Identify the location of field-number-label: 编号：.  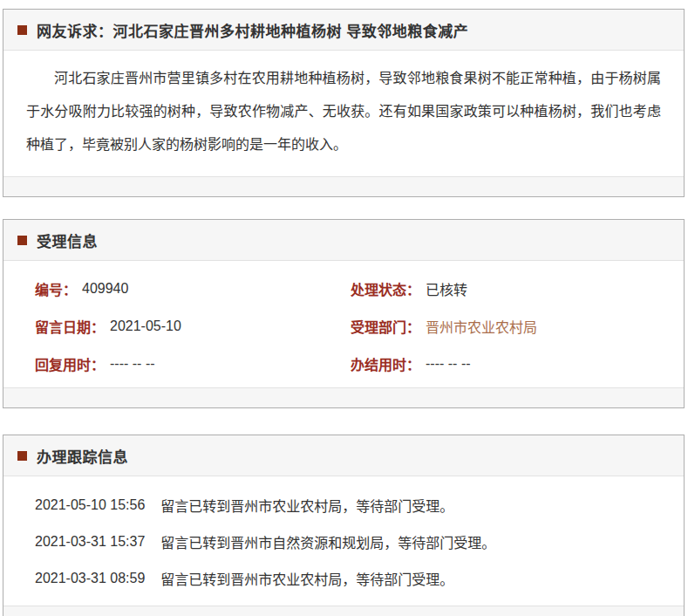
(56, 289).